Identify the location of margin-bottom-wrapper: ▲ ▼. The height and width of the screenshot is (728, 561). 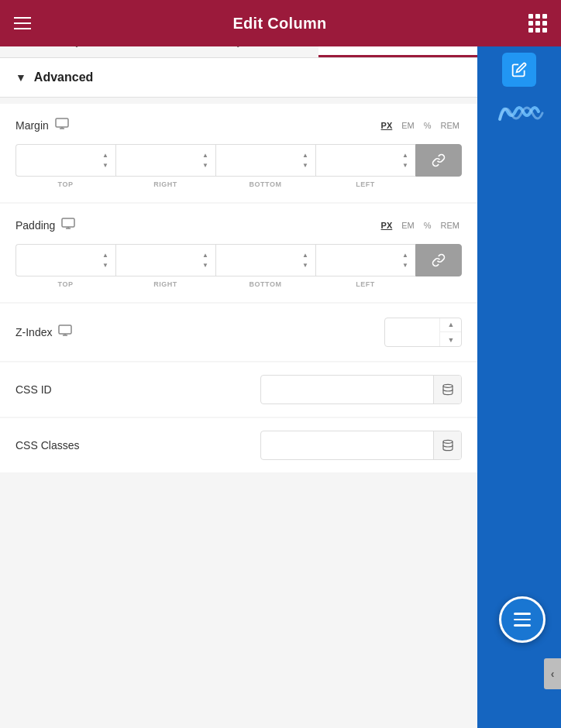
(265, 160).